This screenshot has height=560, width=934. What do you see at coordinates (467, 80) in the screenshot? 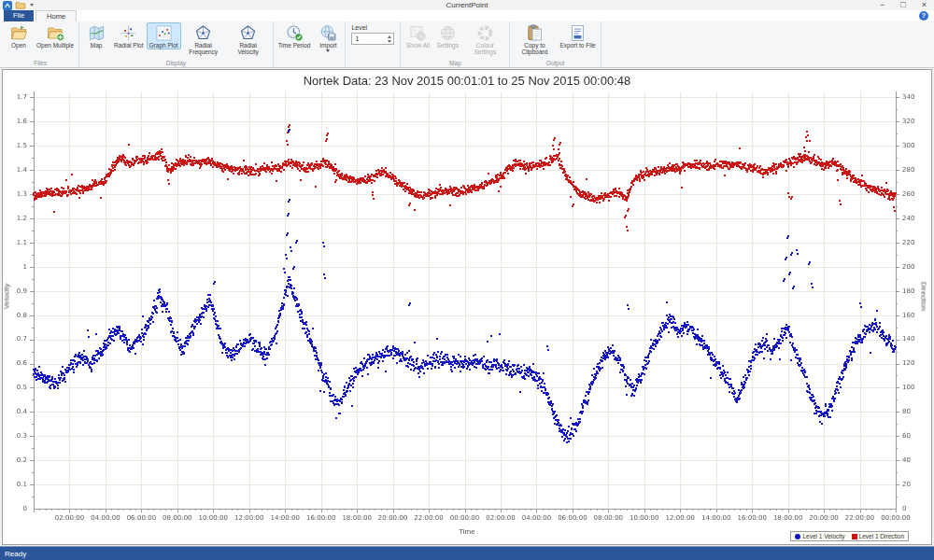
I see `chart-title: Nortek Data: 23 Nov 2015 00:01:01 to 25 …` at bounding box center [467, 80].